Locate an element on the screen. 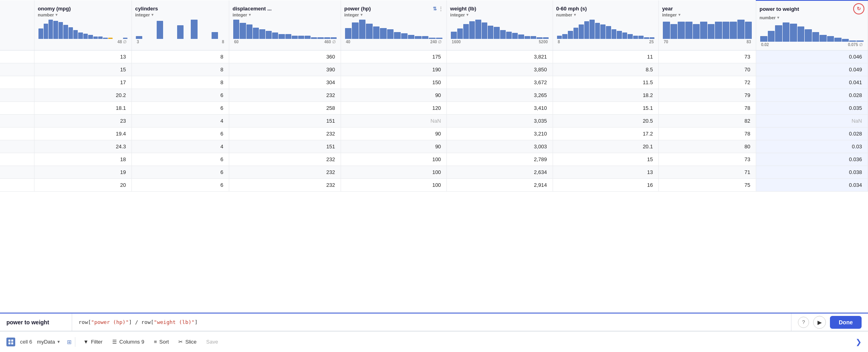  col-type-accel: number ▼ is located at coordinates (567, 15).